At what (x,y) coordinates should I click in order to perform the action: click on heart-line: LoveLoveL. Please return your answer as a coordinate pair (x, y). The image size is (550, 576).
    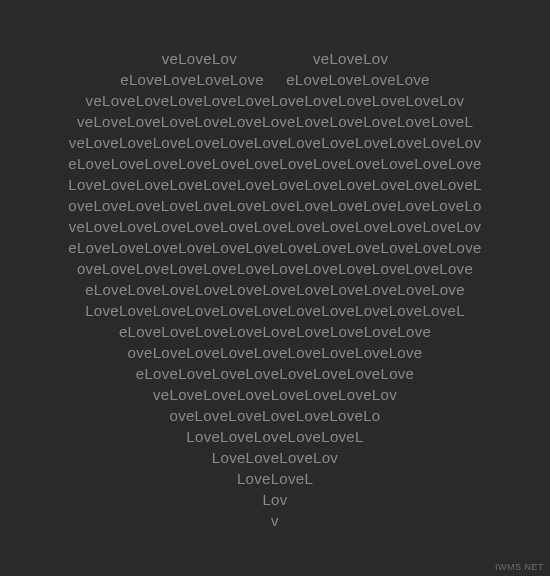
    Looking at the image, I should click on (275, 478).